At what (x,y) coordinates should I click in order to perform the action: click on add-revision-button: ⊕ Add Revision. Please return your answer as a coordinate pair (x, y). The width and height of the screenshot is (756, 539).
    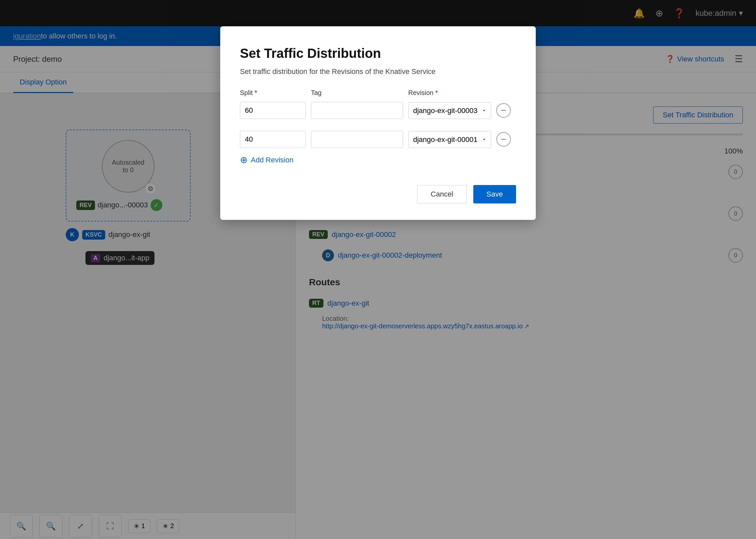
    Looking at the image, I should click on (378, 160).